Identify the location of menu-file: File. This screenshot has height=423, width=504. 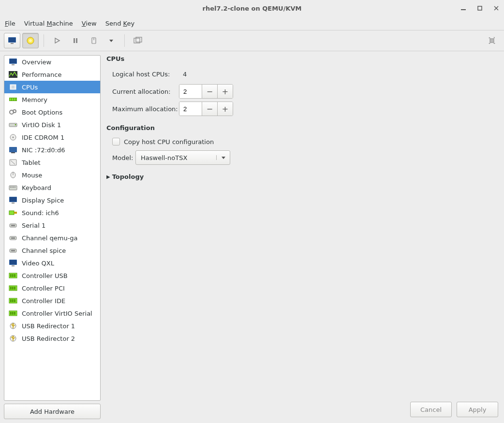
(10, 23).